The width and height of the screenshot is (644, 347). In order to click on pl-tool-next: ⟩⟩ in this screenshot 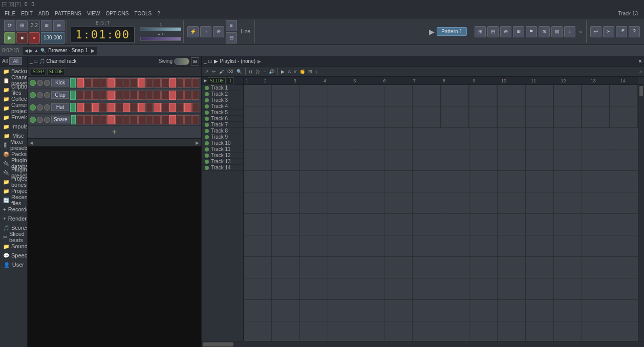, I will do `click(258, 72)`.